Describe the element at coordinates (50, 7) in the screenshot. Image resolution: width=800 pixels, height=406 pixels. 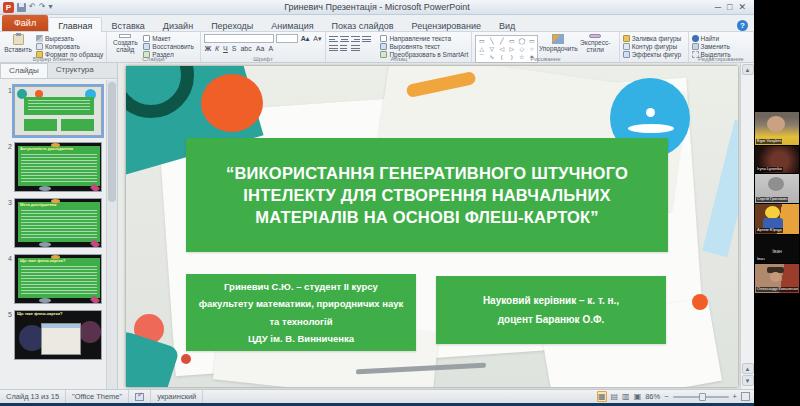
I see `qat-dropdown-icon: ▾` at that location.